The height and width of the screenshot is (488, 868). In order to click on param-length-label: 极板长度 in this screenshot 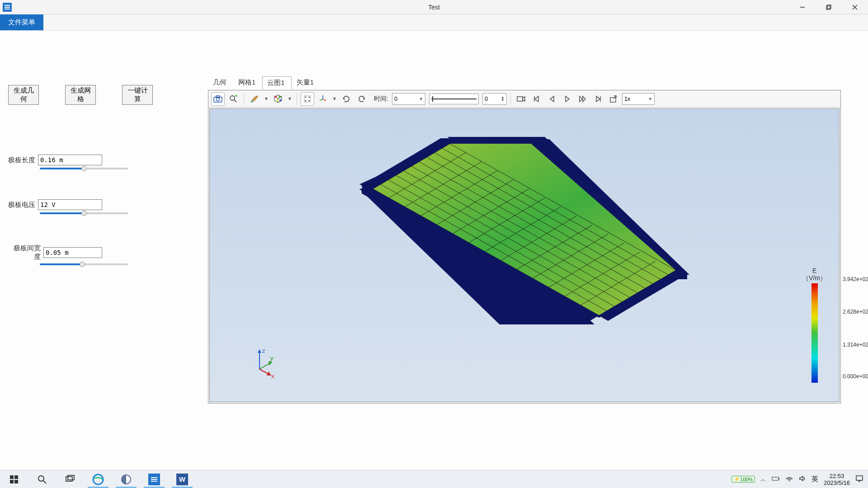, I will do `click(22, 160)`.